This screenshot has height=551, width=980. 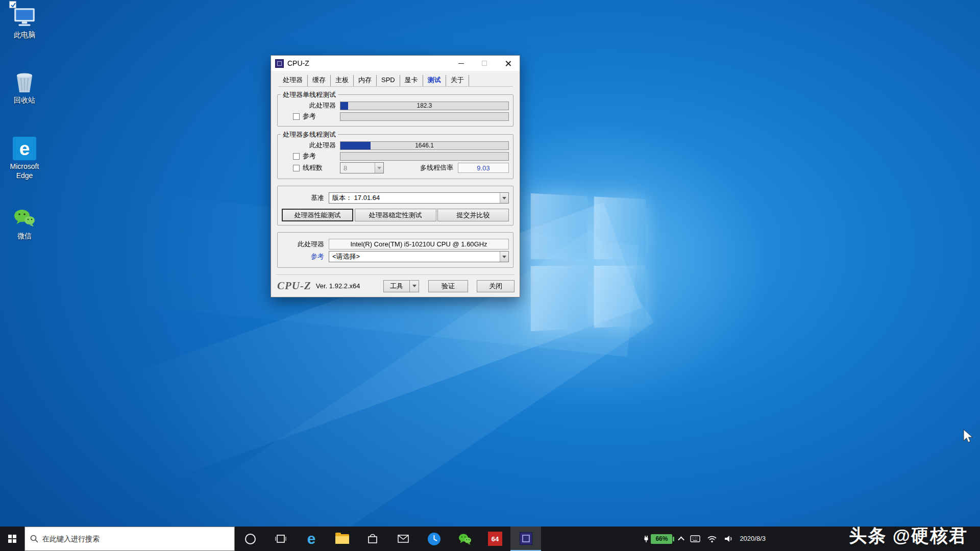 What do you see at coordinates (395, 177) in the screenshot?
I see `cpuz-window: CPU-Z 处理器 缓存 主板 内存 SPD 显卡 测试 关于 处理器单线程测试…` at bounding box center [395, 177].